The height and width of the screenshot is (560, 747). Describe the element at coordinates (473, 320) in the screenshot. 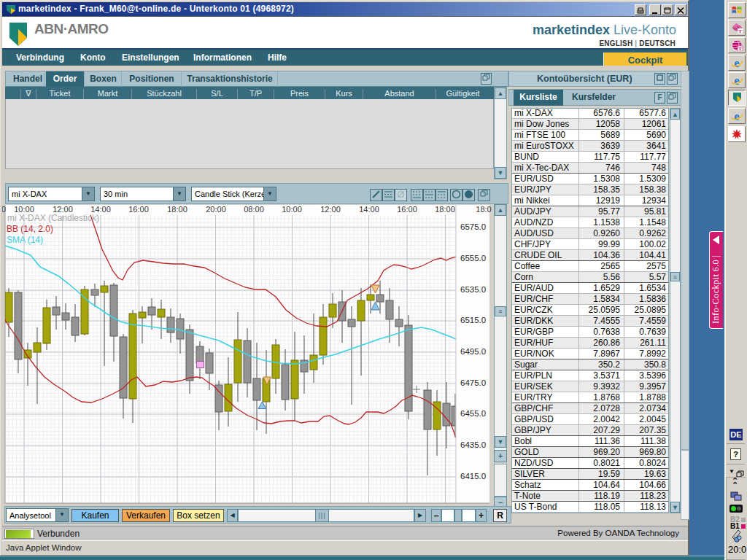

I see `svg-text: 6515.0` at that location.